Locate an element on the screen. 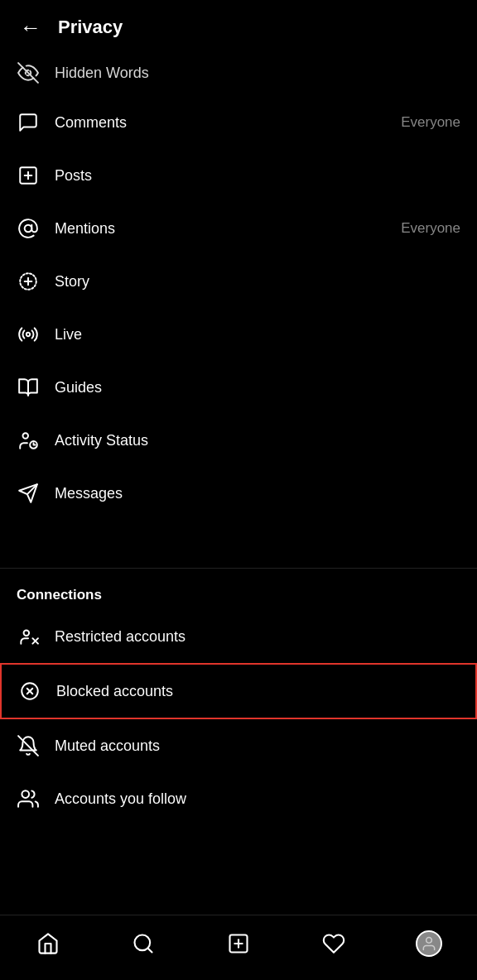 This screenshot has width=477, height=980. posts-item: Posts is located at coordinates (238, 175).